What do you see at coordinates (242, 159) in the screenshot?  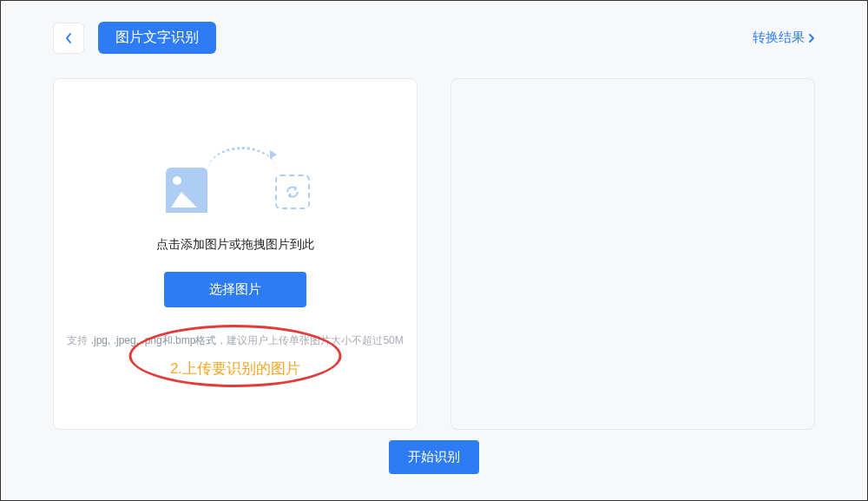 I see `arrow-icon` at bounding box center [242, 159].